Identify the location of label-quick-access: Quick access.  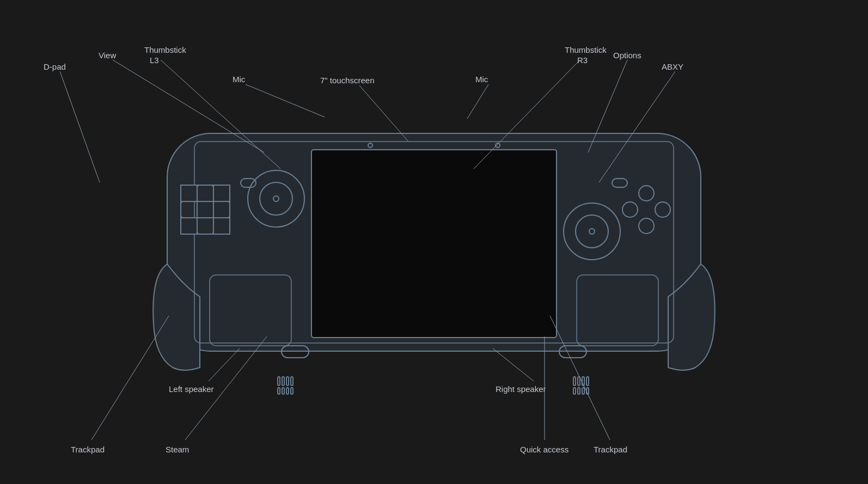
(545, 450).